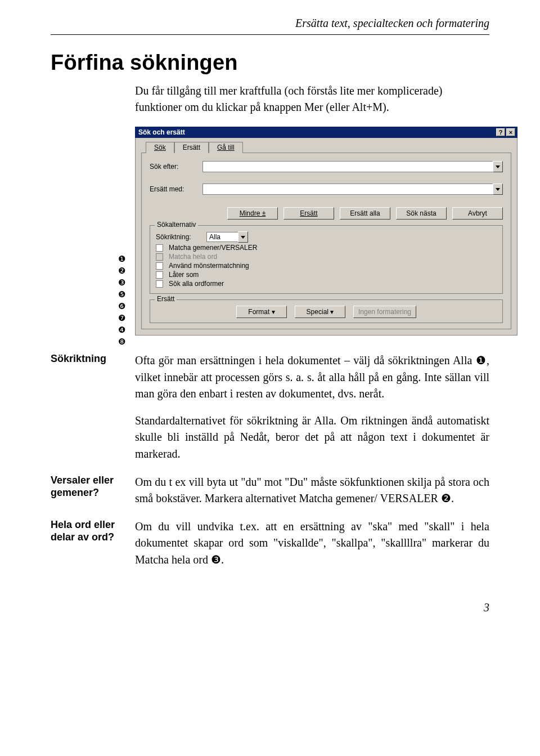 This screenshot has height=756, width=540. What do you see at coordinates (93, 359) in the screenshot?
I see `sidehead-sokriktning: Sökriktning` at bounding box center [93, 359].